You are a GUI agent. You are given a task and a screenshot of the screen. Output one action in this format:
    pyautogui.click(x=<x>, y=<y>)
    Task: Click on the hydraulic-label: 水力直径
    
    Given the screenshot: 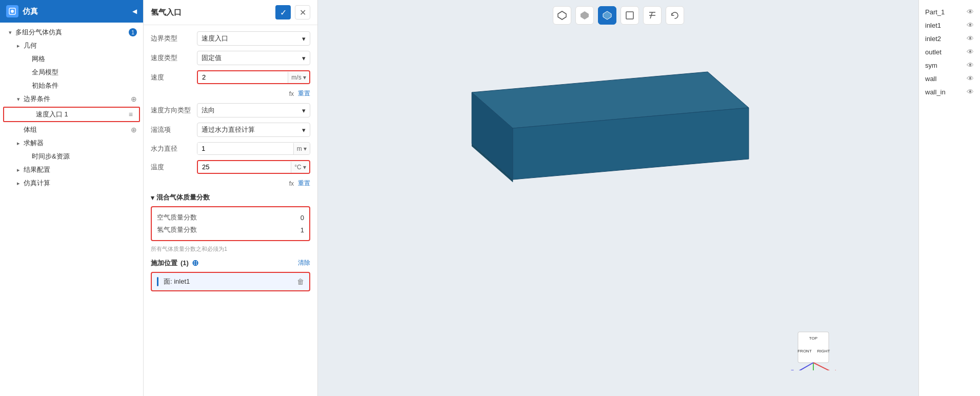 What is the action you would take?
    pyautogui.click(x=174, y=149)
    